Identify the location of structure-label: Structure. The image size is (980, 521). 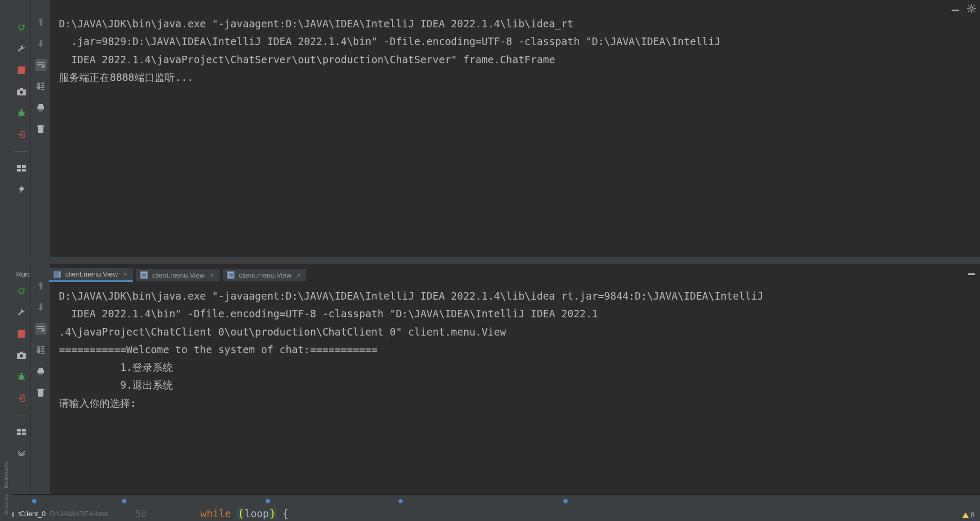
(6, 505).